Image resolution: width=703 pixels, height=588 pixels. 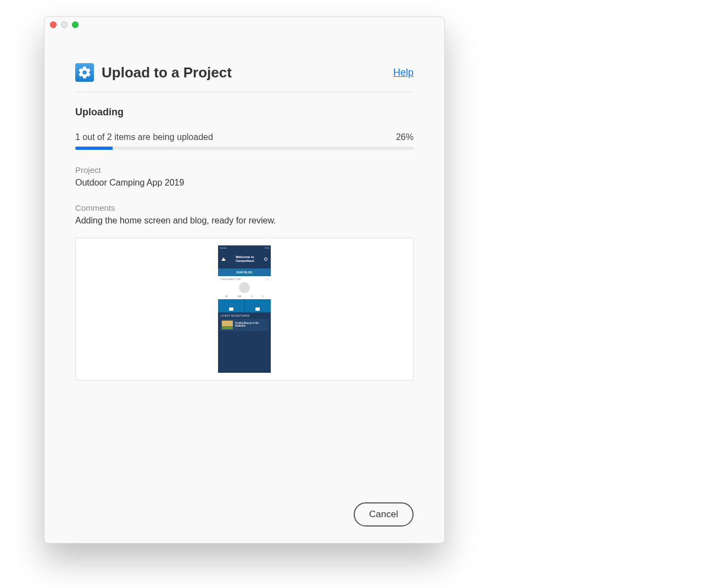 I want to click on status-heading: Uploading, so click(x=244, y=112).